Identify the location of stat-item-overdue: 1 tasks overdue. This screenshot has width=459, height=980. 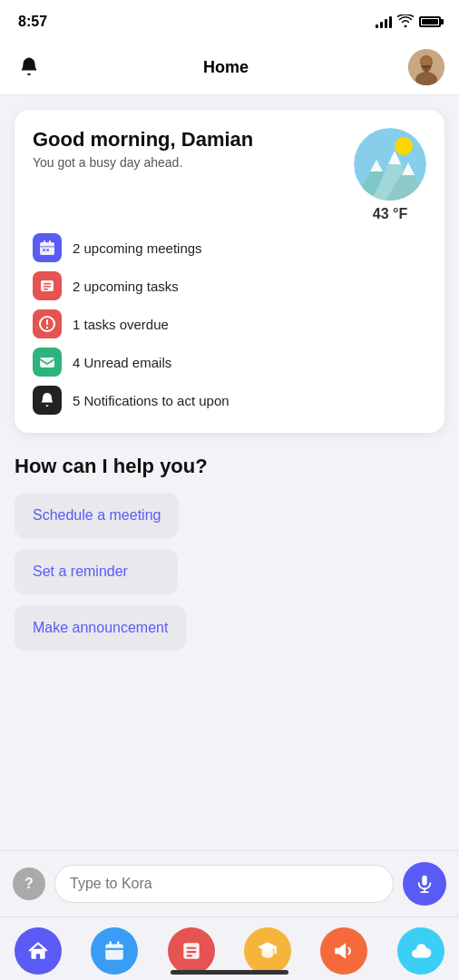
(230, 324).